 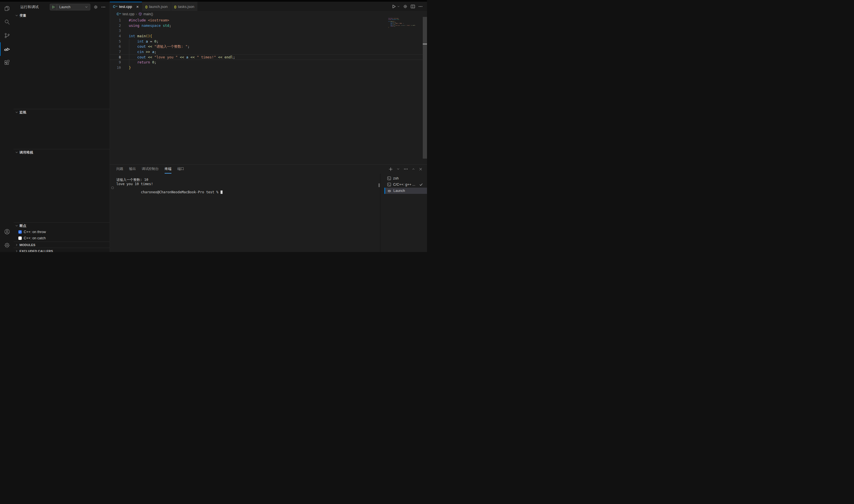 What do you see at coordinates (62, 112) in the screenshot?
I see `section-header: 监视` at bounding box center [62, 112].